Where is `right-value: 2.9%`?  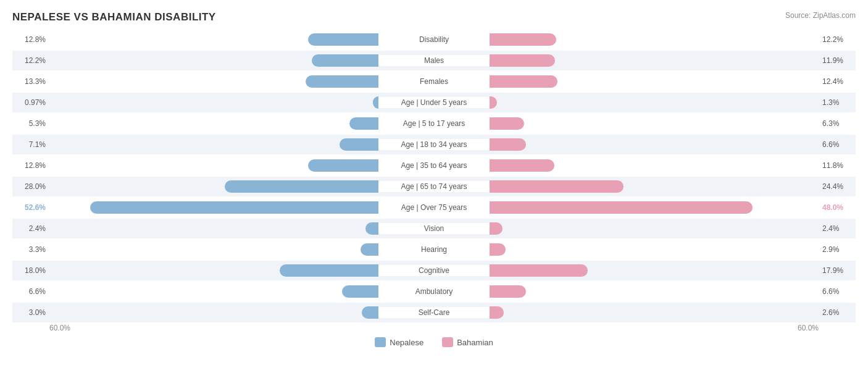 right-value: 2.9% is located at coordinates (837, 250).